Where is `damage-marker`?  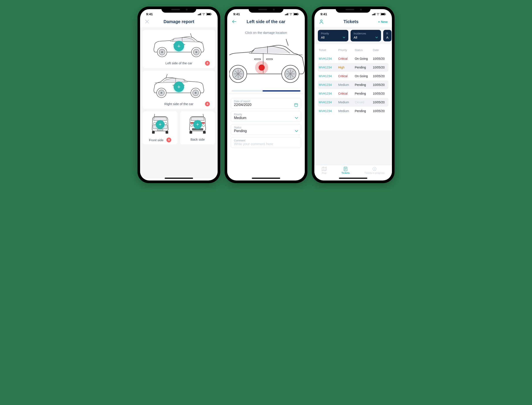 damage-marker is located at coordinates (262, 68).